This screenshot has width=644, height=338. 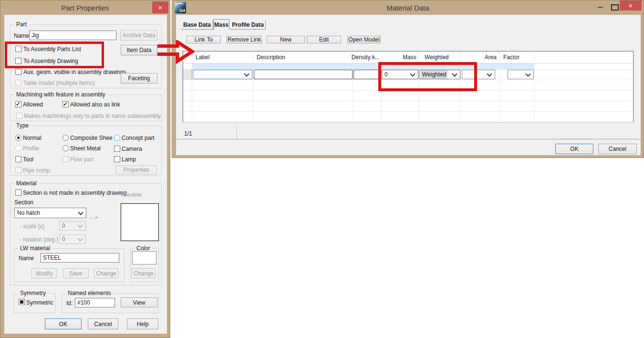 What do you see at coordinates (367, 57) in the screenshot?
I see `column-header-density: Density k...` at bounding box center [367, 57].